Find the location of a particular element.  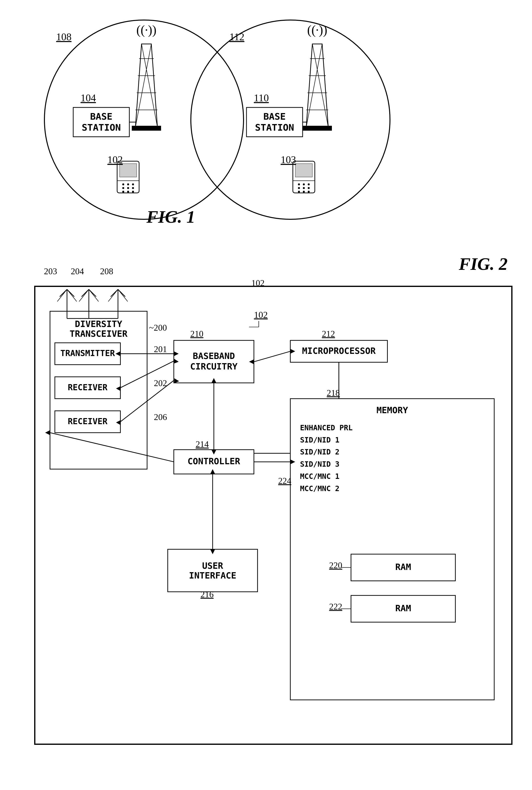

svg-text: SID/NID 2 is located at coordinates (320, 452).